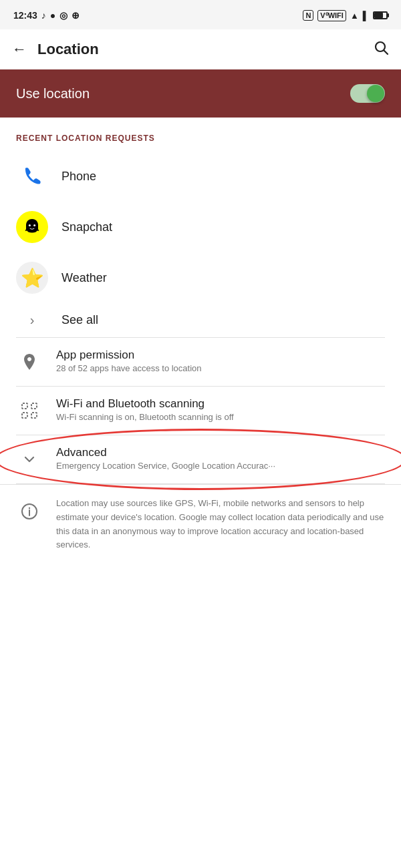 This screenshot has height=868, width=401. What do you see at coordinates (200, 93) in the screenshot?
I see `use-location-bar: Use location` at bounding box center [200, 93].